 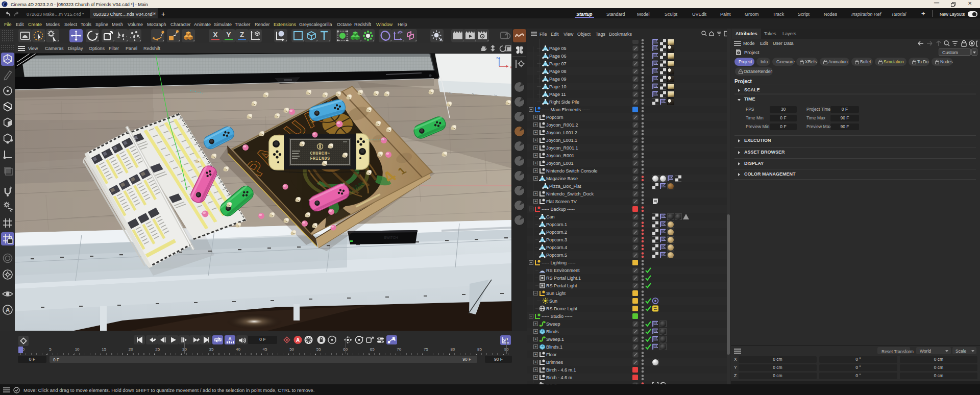 What do you see at coordinates (215, 35) in the screenshot?
I see `svg-text: X` at bounding box center [215, 35].